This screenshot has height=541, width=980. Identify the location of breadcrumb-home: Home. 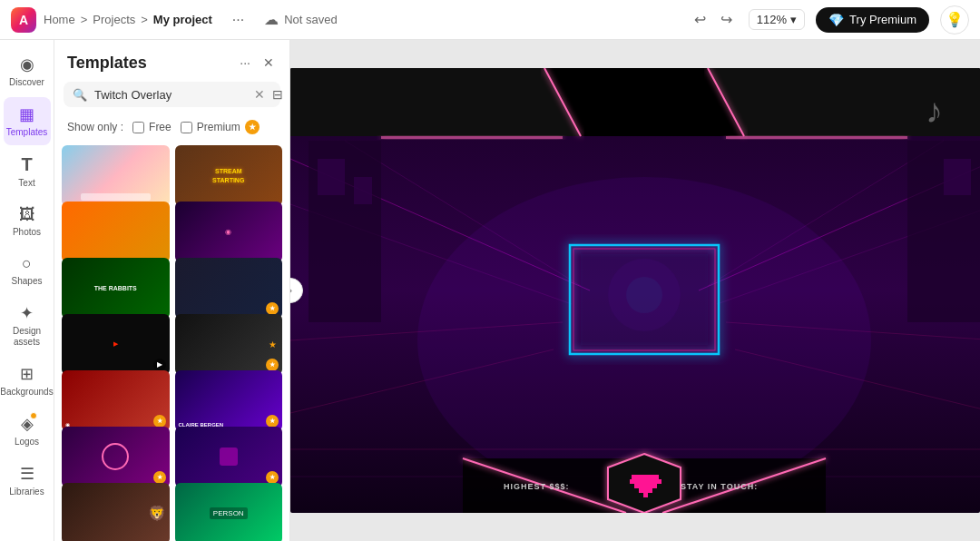
(60, 20).